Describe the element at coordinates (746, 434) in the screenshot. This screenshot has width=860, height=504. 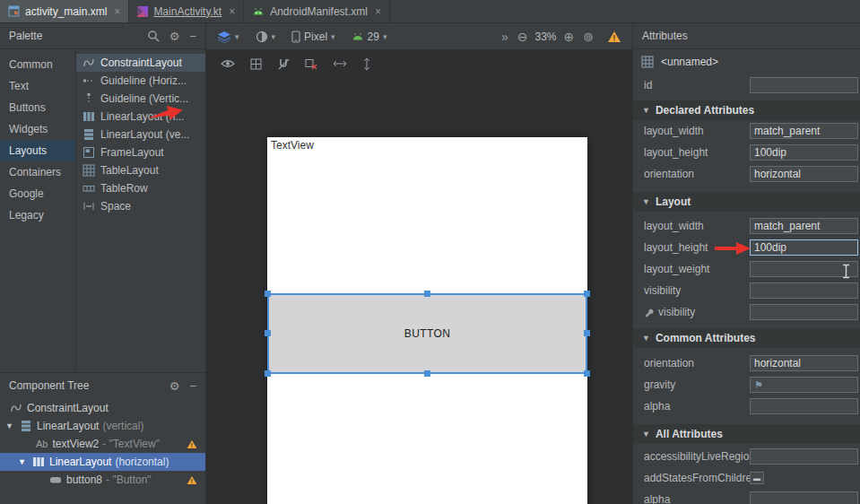
I see `section-all-attributes: ▼ All Attributes` at that location.